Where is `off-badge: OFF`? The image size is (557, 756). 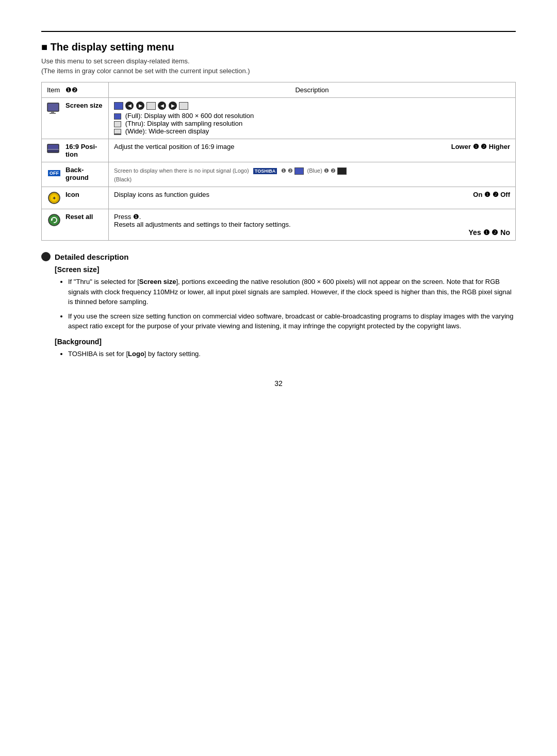 off-badge: OFF is located at coordinates (54, 173).